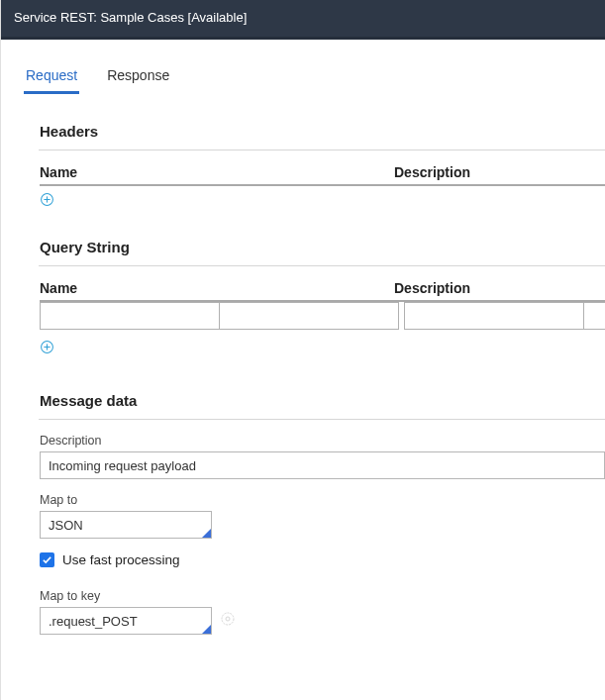 Image resolution: width=605 pixels, height=700 pixels. I want to click on map-to-select, so click(126, 525).